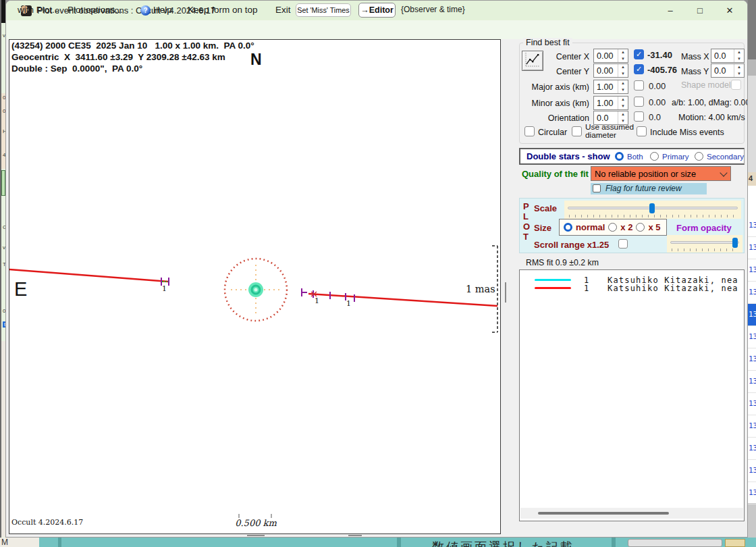 The image size is (756, 547). I want to click on menu-with-plot: with Plot..., so click(38, 9).